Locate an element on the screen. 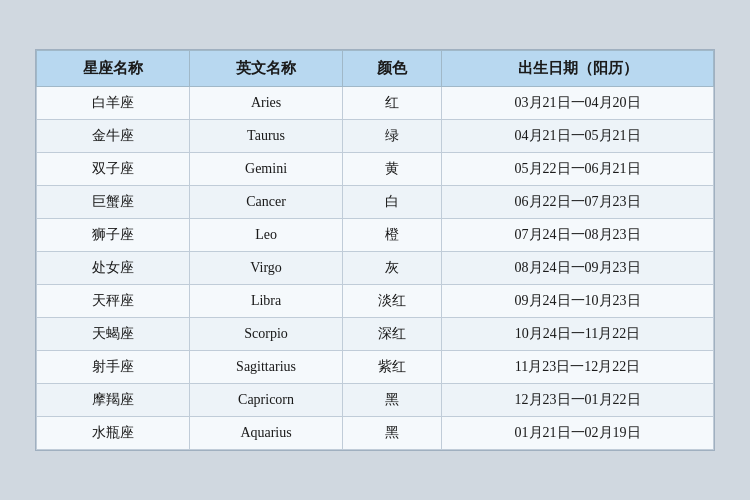  table-cell-5-3: 08月24日一09月23日 is located at coordinates (578, 268).